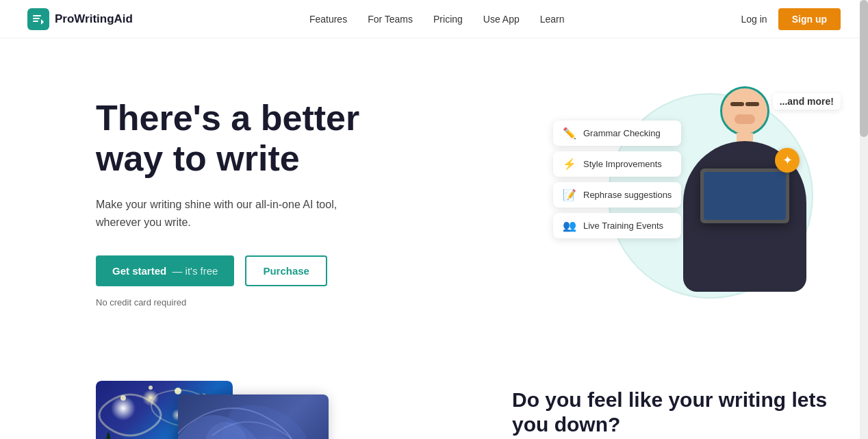 The height and width of the screenshot is (439, 868). I want to click on logo-link: ProWritingAid, so click(80, 19).